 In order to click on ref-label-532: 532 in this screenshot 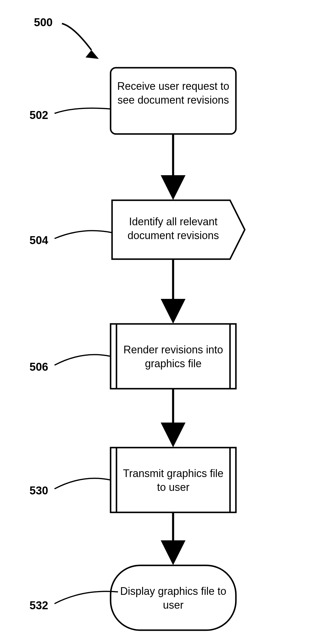, I will do `click(39, 605)`.